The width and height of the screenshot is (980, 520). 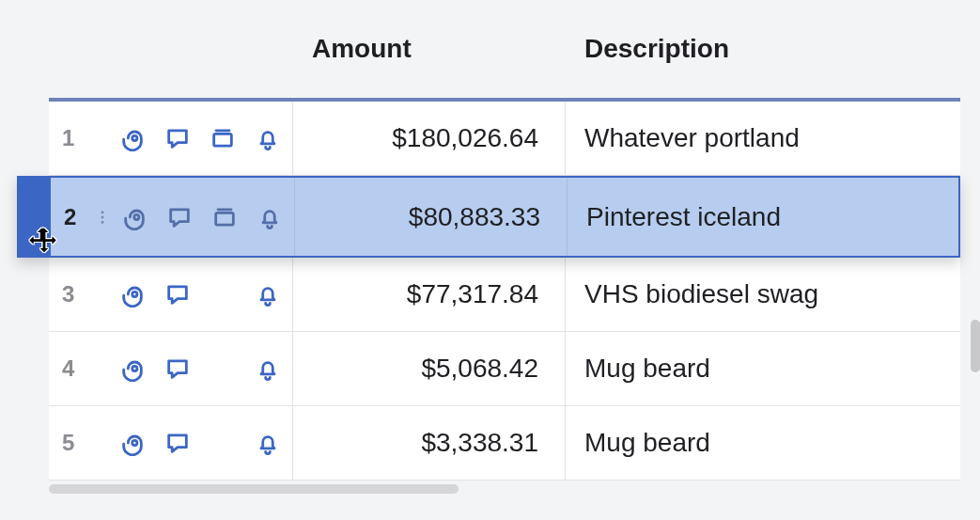 I want to click on row-number: 1, so click(x=76, y=138).